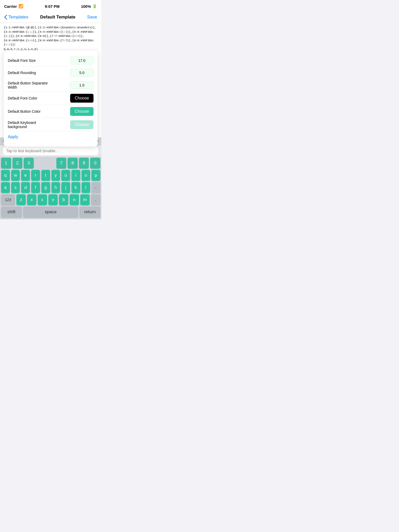 The width and height of the screenshot is (399, 532). Describe the element at coordinates (29, 61) in the screenshot. I see `font-size-label: Default Font Size` at that location.